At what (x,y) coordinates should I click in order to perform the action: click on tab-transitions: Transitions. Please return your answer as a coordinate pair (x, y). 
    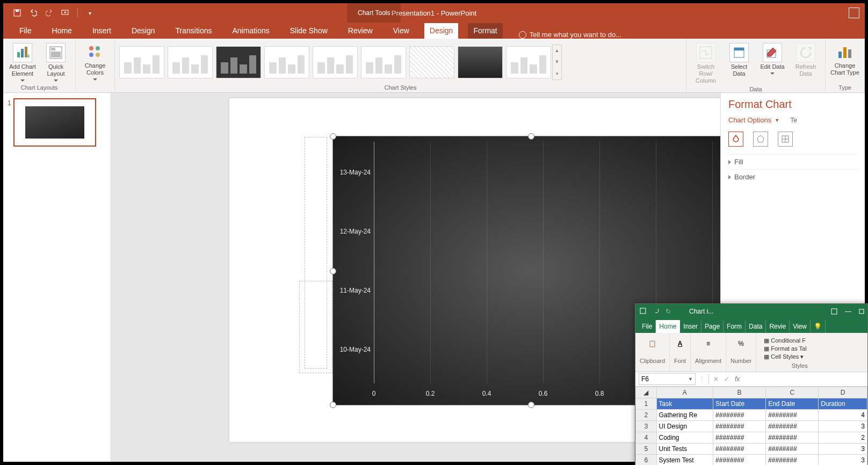
    Looking at the image, I should click on (194, 31).